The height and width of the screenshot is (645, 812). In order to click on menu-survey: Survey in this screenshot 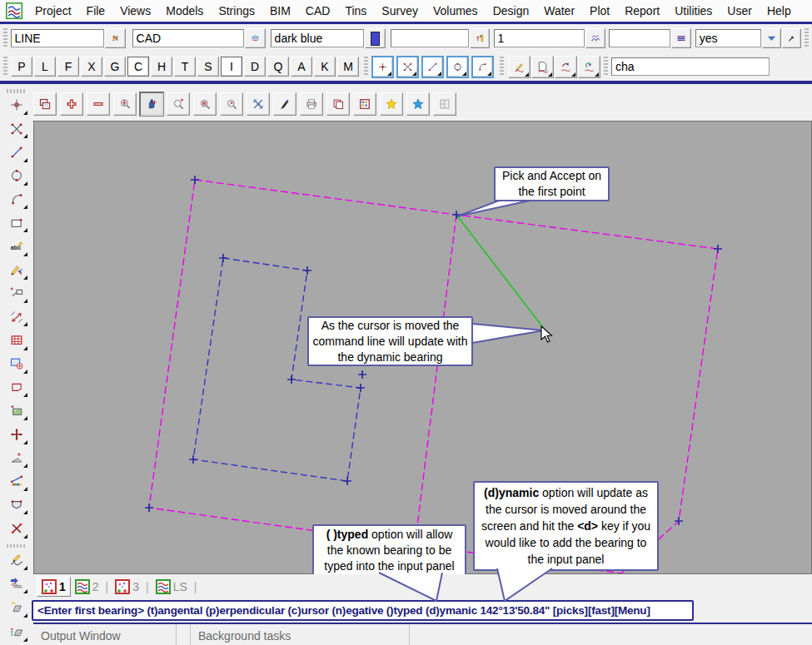, I will do `click(400, 11)`.